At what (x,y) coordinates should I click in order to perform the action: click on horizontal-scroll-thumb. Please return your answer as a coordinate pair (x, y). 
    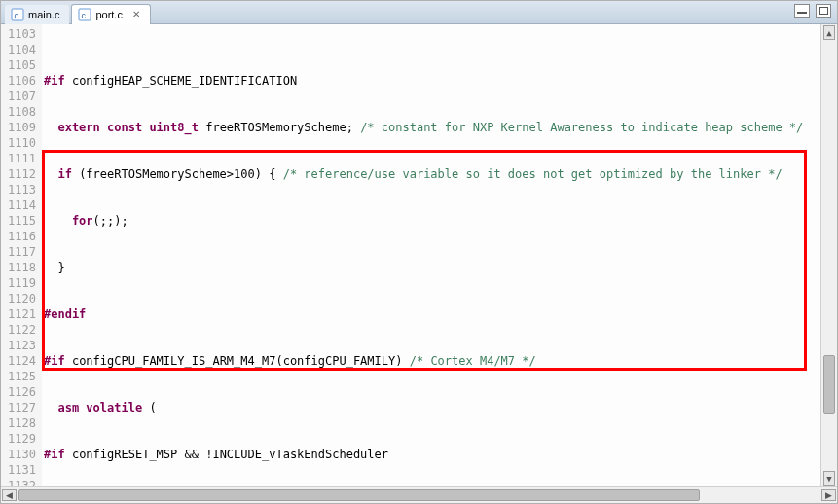
    Looking at the image, I should click on (359, 495).